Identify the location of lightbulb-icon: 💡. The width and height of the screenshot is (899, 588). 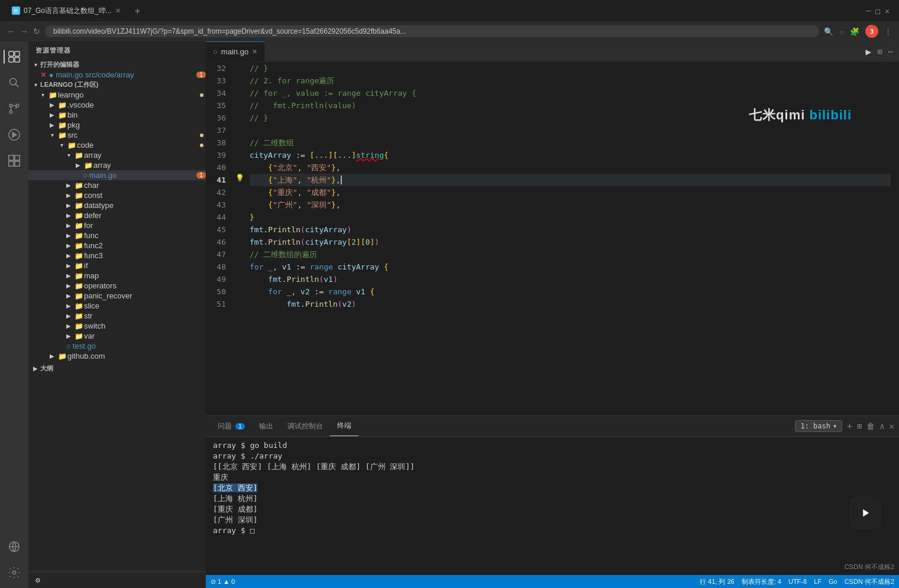
(240, 178).